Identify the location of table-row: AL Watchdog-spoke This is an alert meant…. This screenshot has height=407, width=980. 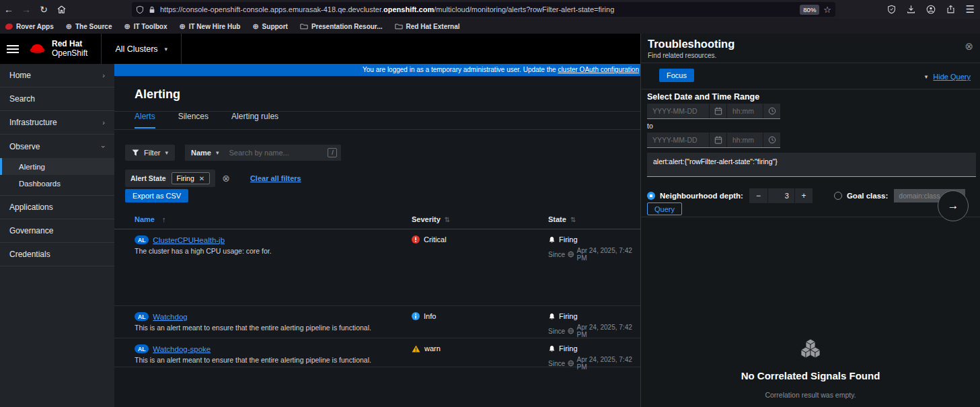
(377, 353).